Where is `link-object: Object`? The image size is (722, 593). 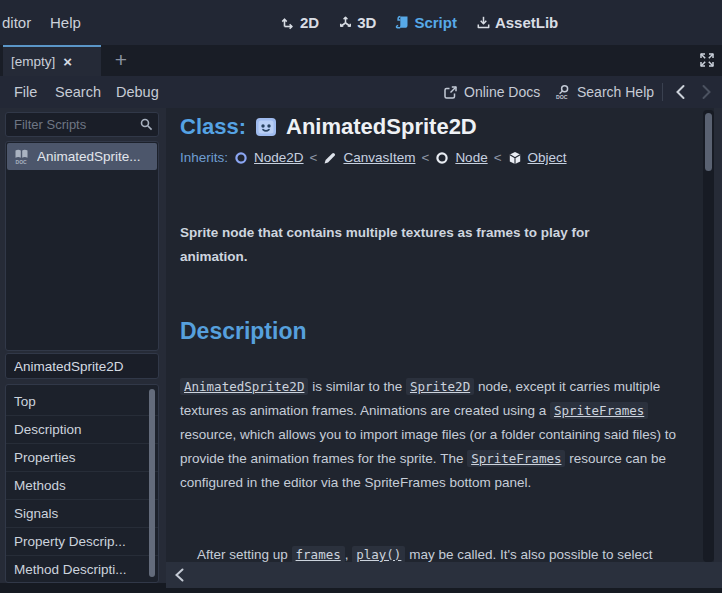 link-object: Object is located at coordinates (548, 158).